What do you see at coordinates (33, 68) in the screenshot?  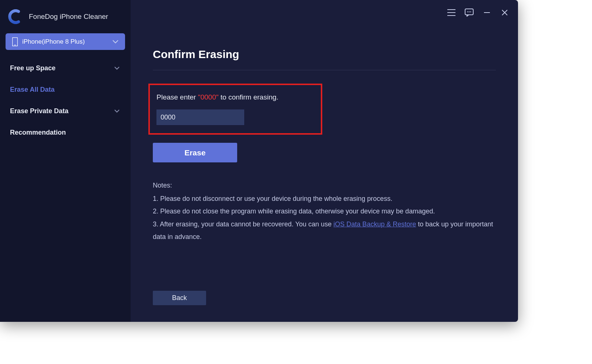 I see `nav-label: Free up Space` at bounding box center [33, 68].